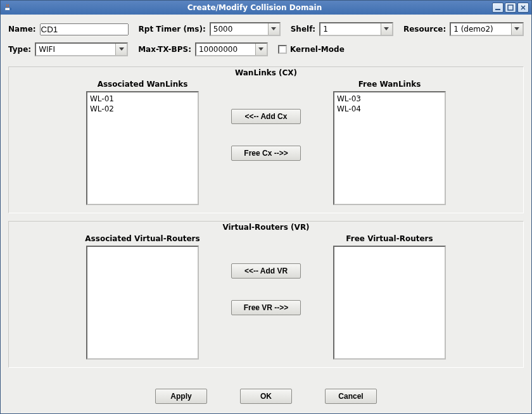 This screenshot has width=532, height=414. I want to click on free-vr-list, so click(390, 303).